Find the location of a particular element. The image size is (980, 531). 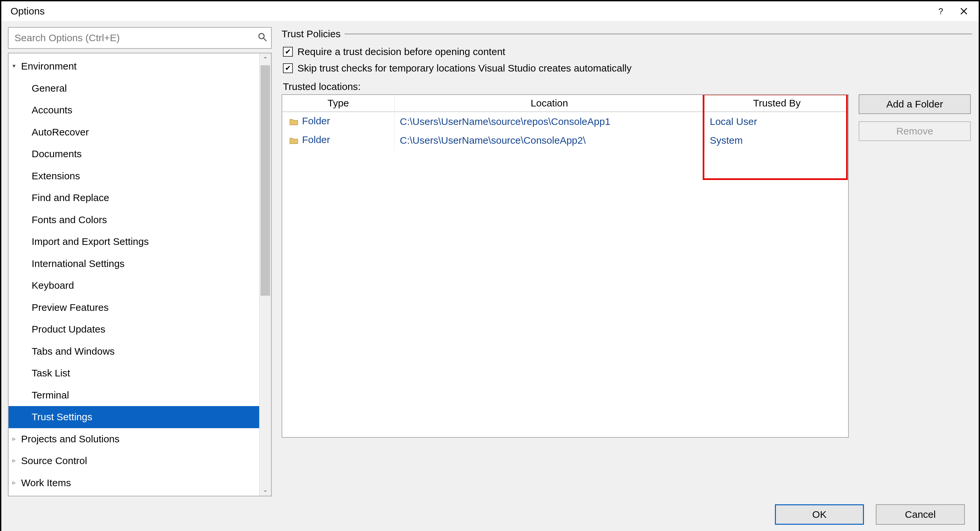

tree-item-extensions: Extensions is located at coordinates (134, 176).